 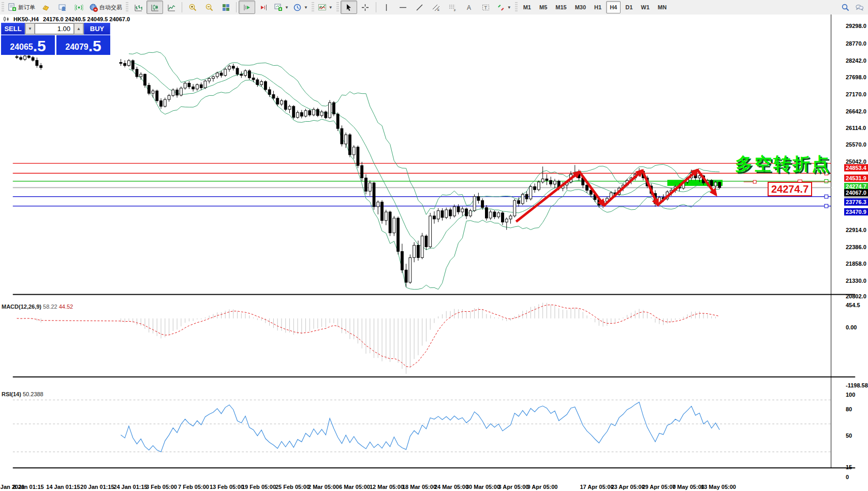 I want to click on timeframe-button-H4: H4, so click(x=613, y=7).